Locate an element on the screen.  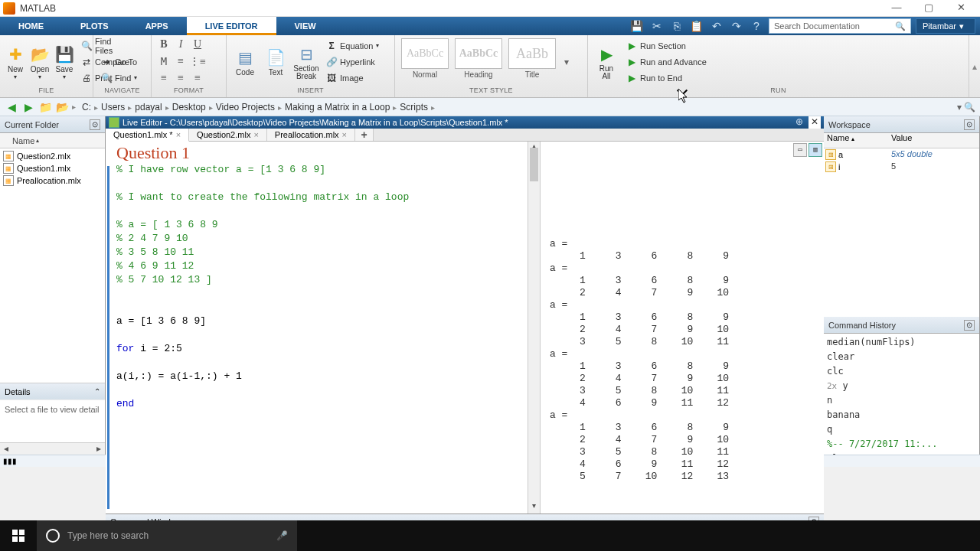
restore-editor-icon: ⊕ is located at coordinates (799, 122).